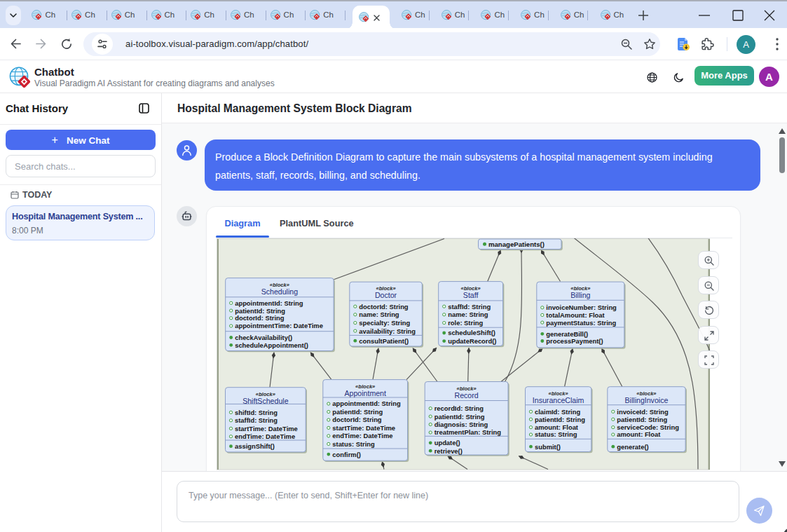 The image size is (787, 532). Describe the element at coordinates (575, 341) in the screenshot. I see `svg-text: processPayment()` at that location.